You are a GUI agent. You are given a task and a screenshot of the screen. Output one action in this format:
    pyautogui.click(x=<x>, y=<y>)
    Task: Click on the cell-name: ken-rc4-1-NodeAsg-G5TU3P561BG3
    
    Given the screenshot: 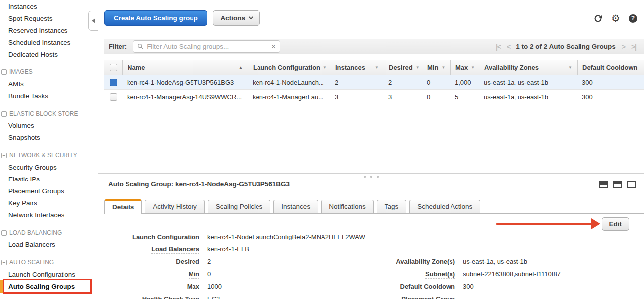 What is the action you would take?
    pyautogui.click(x=185, y=82)
    